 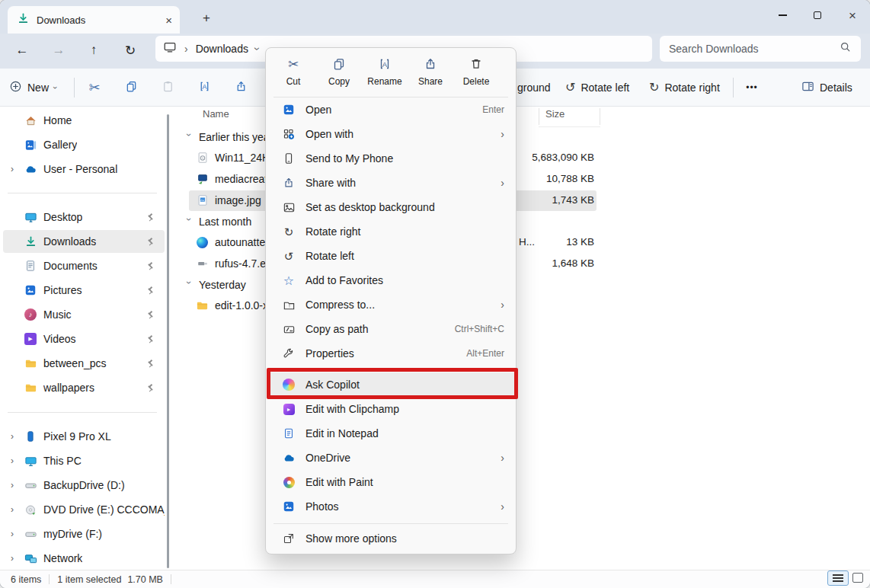 I want to click on share-button, so click(x=241, y=88).